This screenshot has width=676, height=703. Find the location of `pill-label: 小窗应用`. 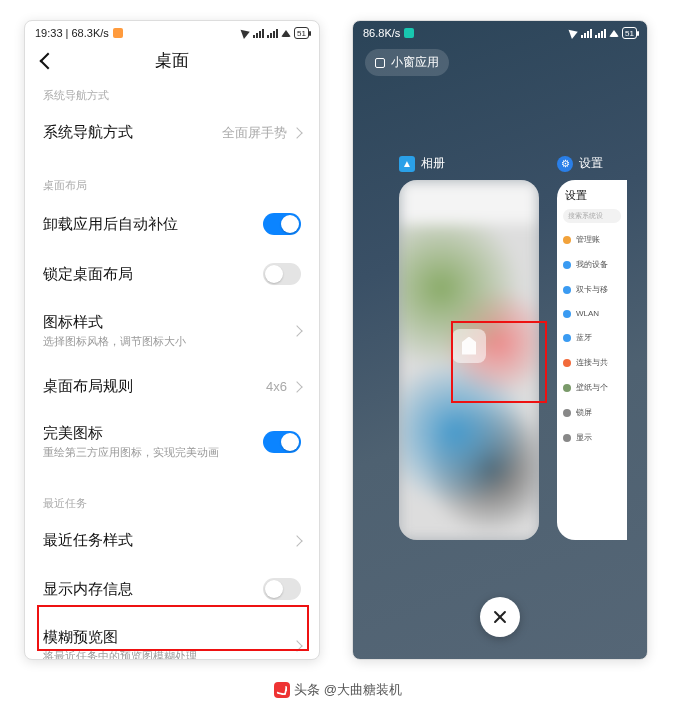

pill-label: 小窗应用 is located at coordinates (415, 62).